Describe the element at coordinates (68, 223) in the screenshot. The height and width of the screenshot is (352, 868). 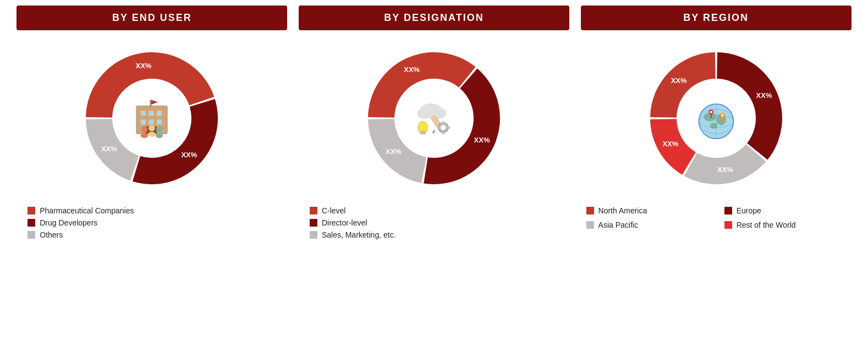
I see `legend-label-end-user-1: Drug Developers` at that location.